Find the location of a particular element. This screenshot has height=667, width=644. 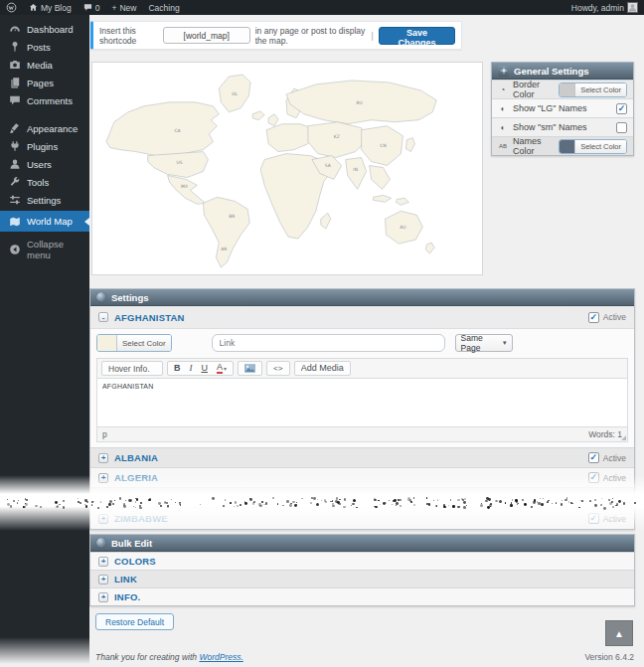

underline-button: U is located at coordinates (205, 368).